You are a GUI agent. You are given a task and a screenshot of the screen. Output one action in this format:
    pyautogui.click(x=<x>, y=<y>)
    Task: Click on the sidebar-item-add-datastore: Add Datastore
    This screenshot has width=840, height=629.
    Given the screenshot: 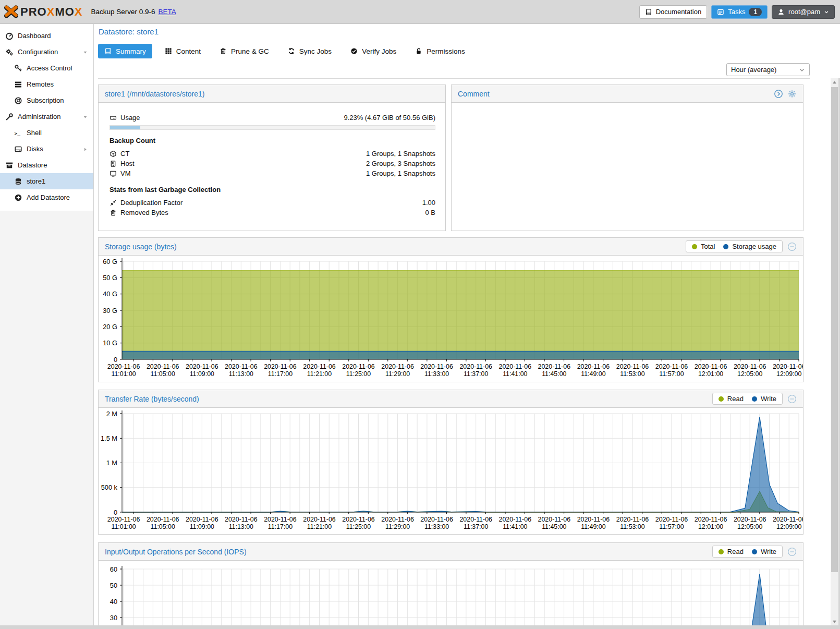 What is the action you would take?
    pyautogui.click(x=47, y=197)
    